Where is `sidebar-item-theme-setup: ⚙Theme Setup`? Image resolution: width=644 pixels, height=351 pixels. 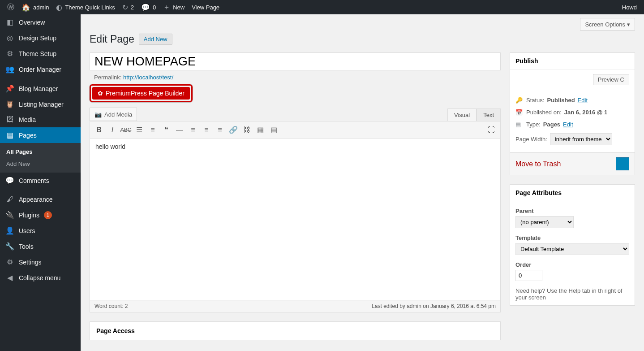 sidebar-item-theme-setup: ⚙Theme Setup is located at coordinates (40, 54).